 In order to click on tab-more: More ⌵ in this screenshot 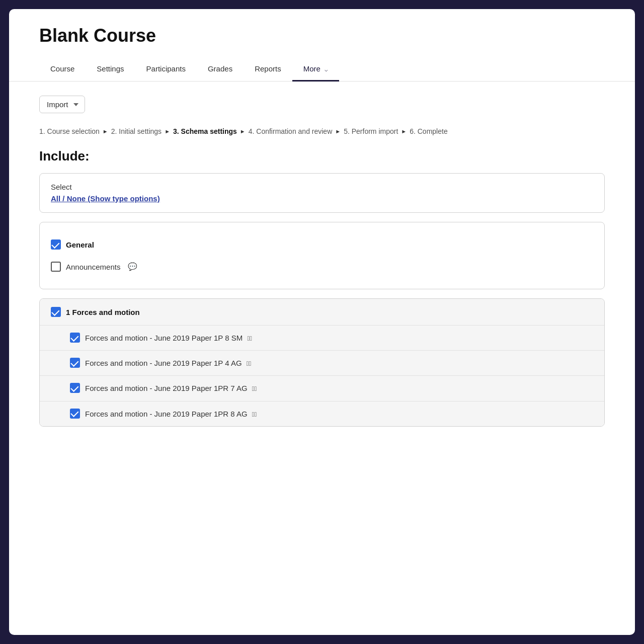, I will do `click(316, 69)`.